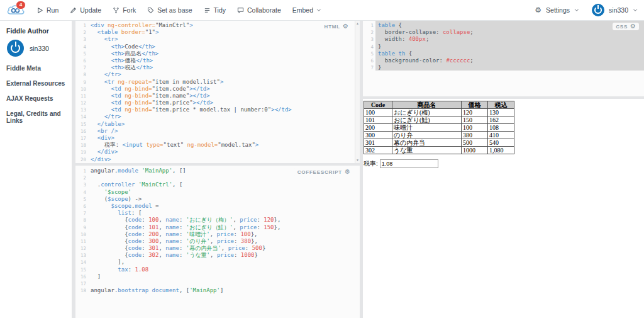 The height and width of the screenshot is (318, 644). What do you see at coordinates (501, 150) in the screenshot?
I see `table-cell: 1,080` at bounding box center [501, 150].